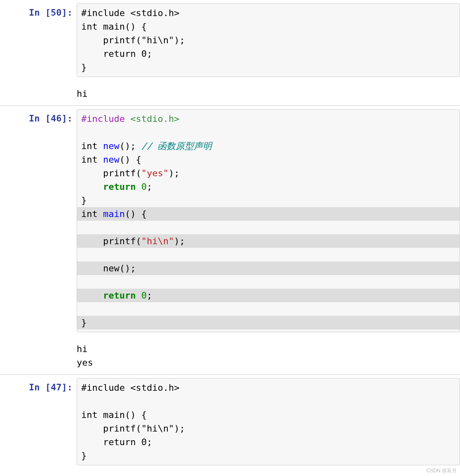 This screenshot has width=460, height=476. What do you see at coordinates (51, 387) in the screenshot?
I see `input-prompt: In [47]:` at bounding box center [51, 387].